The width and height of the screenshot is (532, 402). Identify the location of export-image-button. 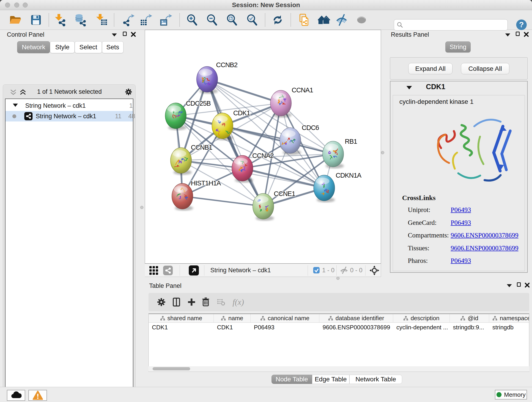
(166, 20).